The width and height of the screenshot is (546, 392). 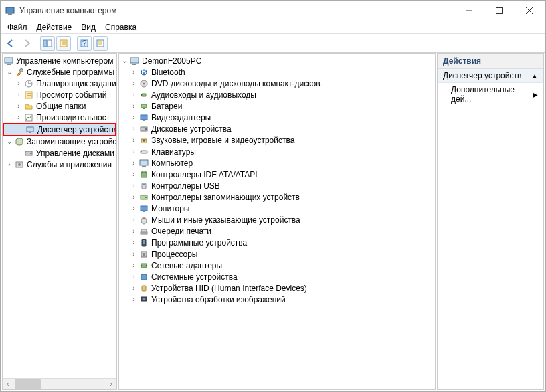 I want to click on device-category: ›Программные устройства, so click(x=277, y=242).